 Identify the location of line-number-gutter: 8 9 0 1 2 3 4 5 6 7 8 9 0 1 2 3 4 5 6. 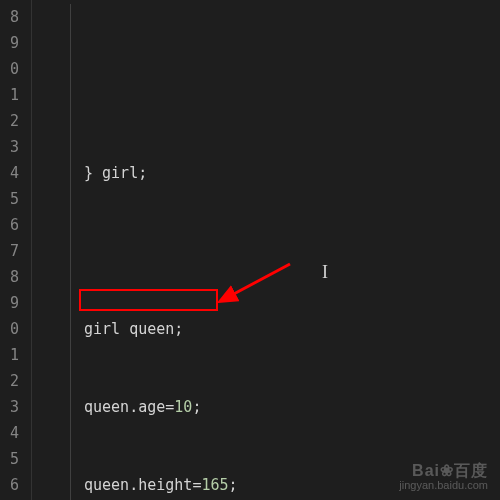
(16, 250).